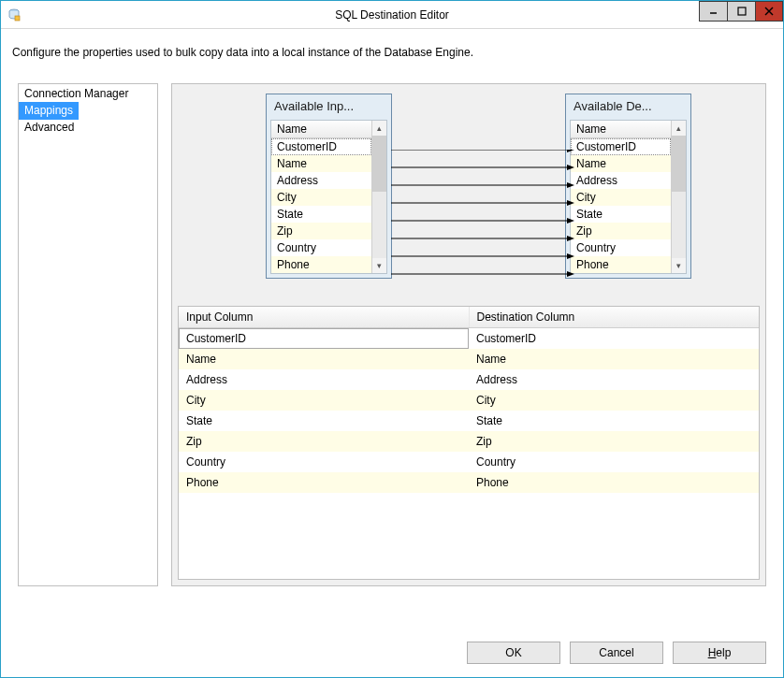 The width and height of the screenshot is (784, 678). What do you see at coordinates (488, 220) in the screenshot?
I see `mapping-lines` at bounding box center [488, 220].